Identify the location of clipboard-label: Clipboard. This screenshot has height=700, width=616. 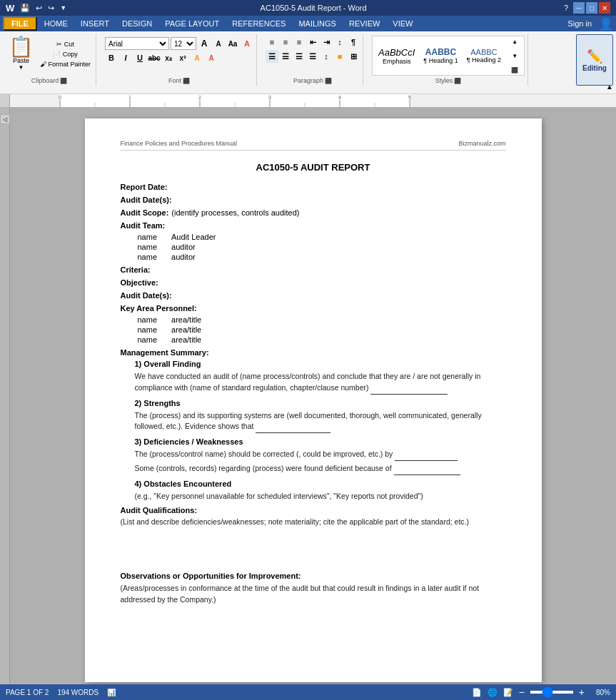
(46, 81).